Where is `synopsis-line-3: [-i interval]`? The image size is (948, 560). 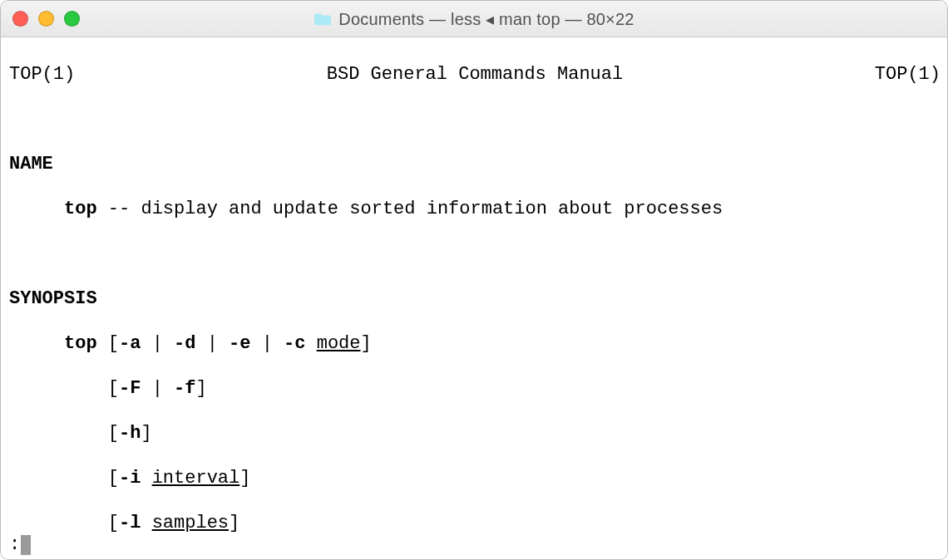
synopsis-line-3: [-i interval] is located at coordinates (475, 479).